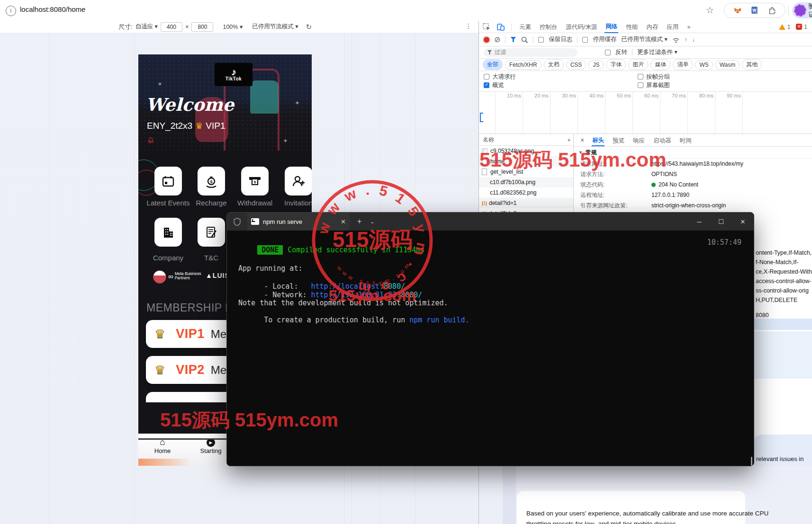  What do you see at coordinates (641, 85) in the screenshot?
I see `screenshots-checkbox` at bounding box center [641, 85].